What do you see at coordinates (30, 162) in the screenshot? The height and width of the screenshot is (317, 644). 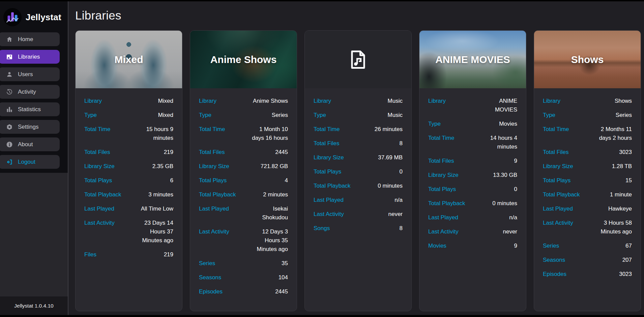 I see `sidebar-item-logout: Logout` at bounding box center [30, 162].